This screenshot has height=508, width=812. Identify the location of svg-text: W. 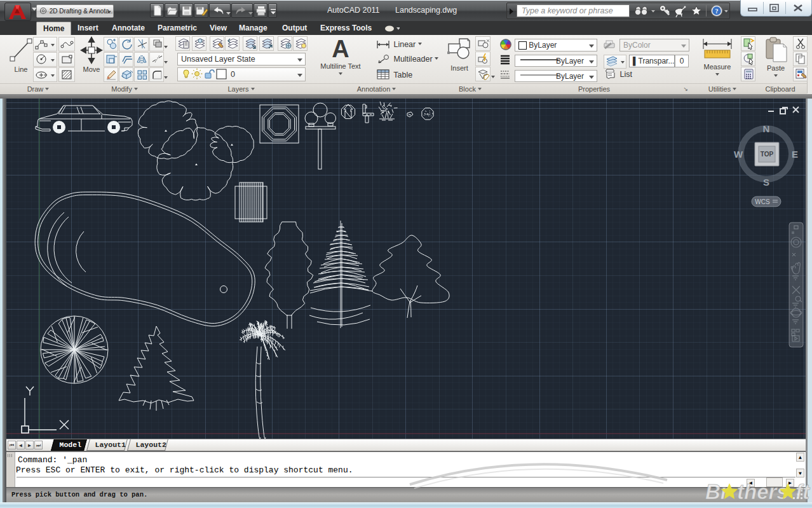
(738, 154).